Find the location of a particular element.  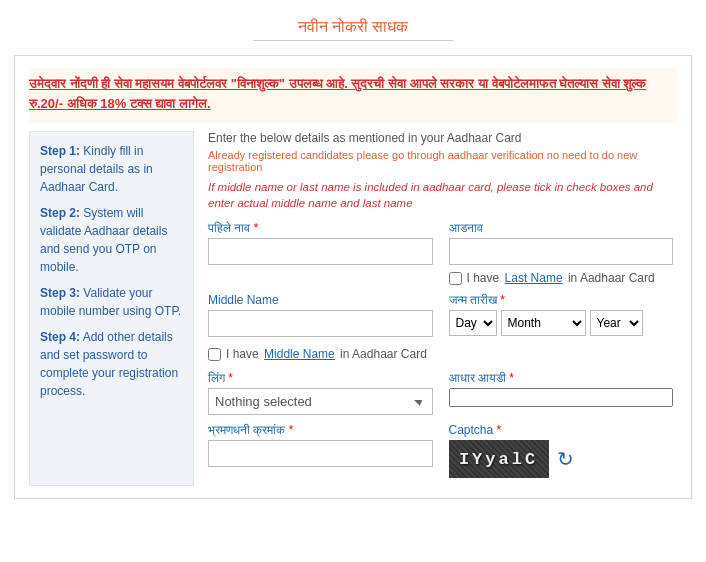

captcha-text: IYyalC is located at coordinates (498, 460).